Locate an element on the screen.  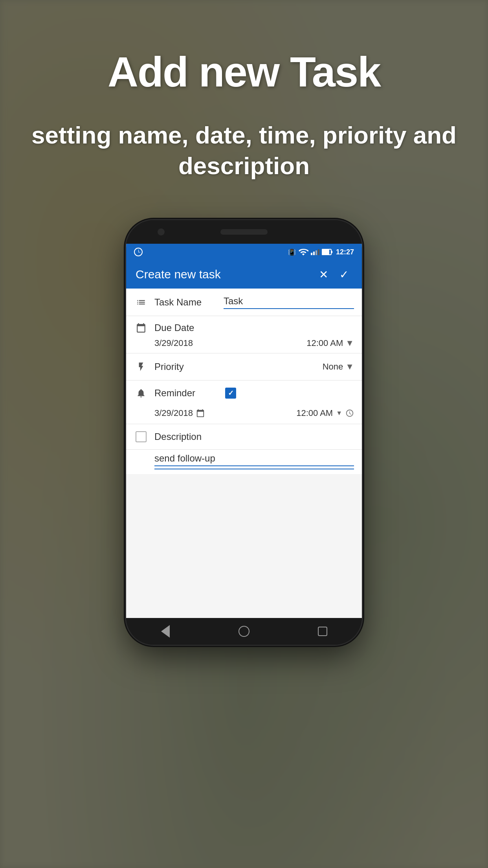
status-right: 📳 is located at coordinates (321, 252).